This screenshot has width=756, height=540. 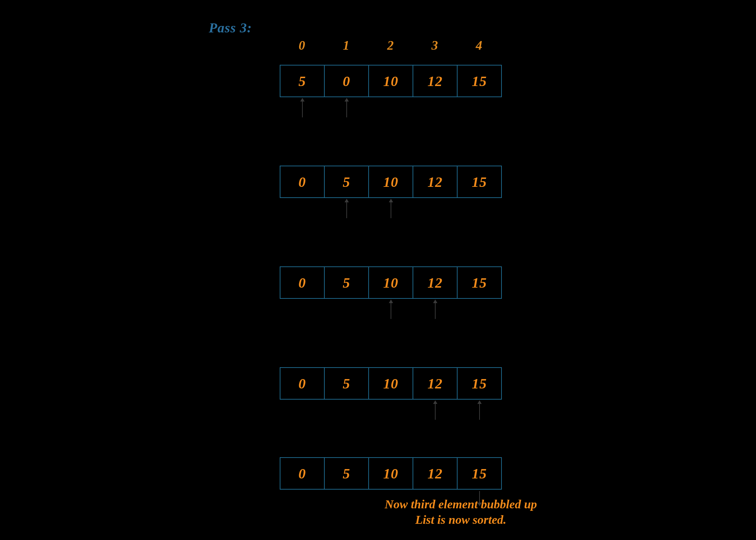 I want to click on result-arrow-down-icon, so click(x=480, y=498).